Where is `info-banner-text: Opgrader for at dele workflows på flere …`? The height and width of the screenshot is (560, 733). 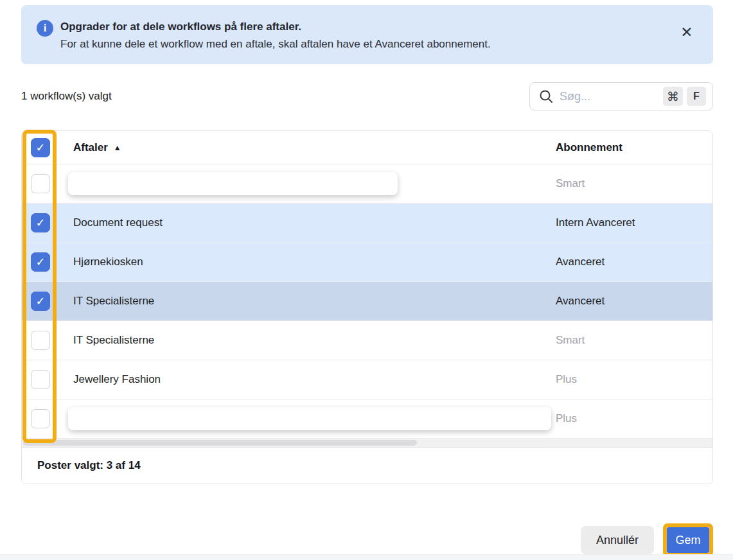
info-banner-text: Opgrader for at dele workflows på flere … is located at coordinates (276, 36).